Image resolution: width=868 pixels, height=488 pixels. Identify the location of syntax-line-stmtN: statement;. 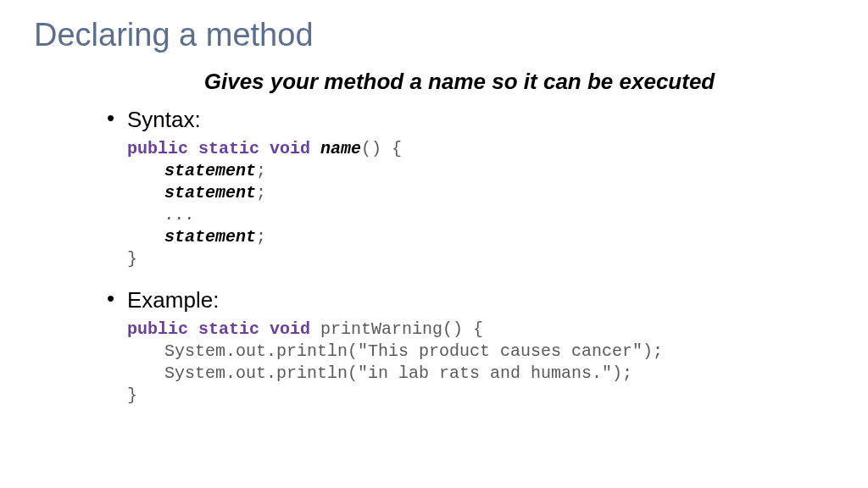
(481, 237).